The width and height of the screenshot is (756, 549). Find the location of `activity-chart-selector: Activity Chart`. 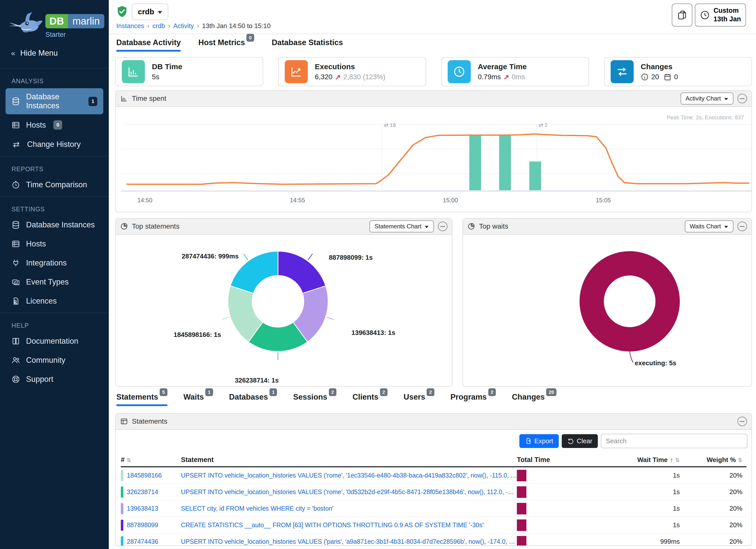

activity-chart-selector: Activity Chart is located at coordinates (707, 99).